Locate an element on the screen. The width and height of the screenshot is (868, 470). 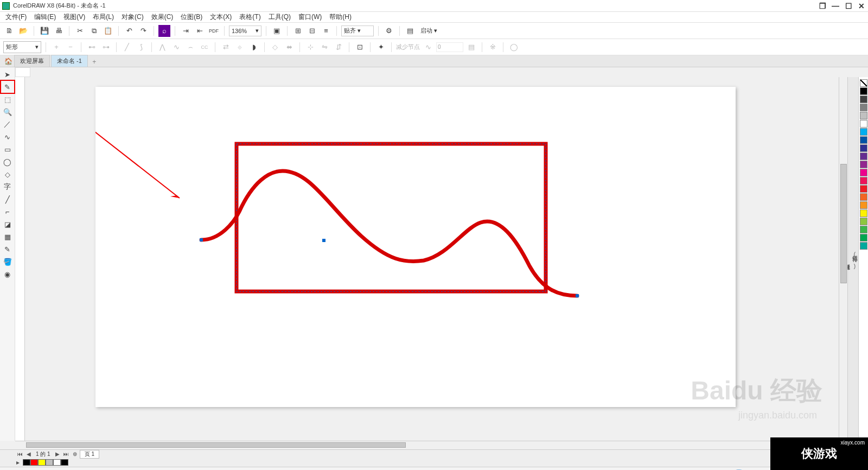
zoom-level: 136%▾ is located at coordinates (245, 31).